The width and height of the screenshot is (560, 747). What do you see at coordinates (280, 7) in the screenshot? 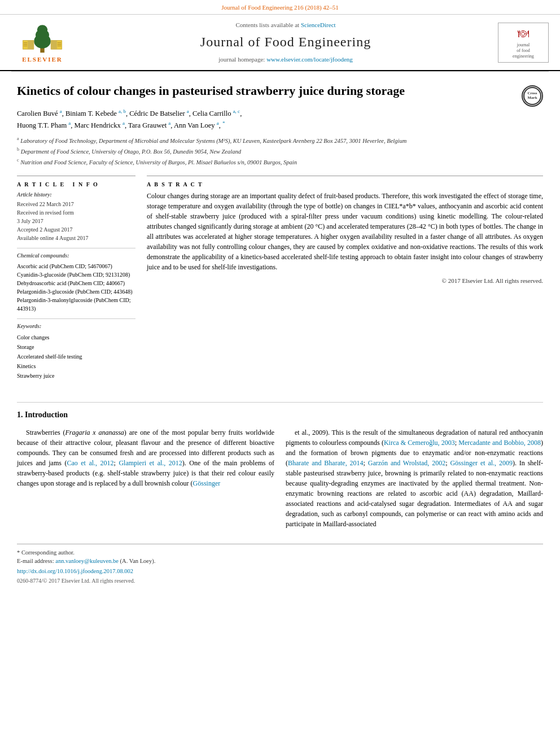
I see `top-bar: Journal of Food Engineering 216 (2018) 4…` at bounding box center [280, 7].